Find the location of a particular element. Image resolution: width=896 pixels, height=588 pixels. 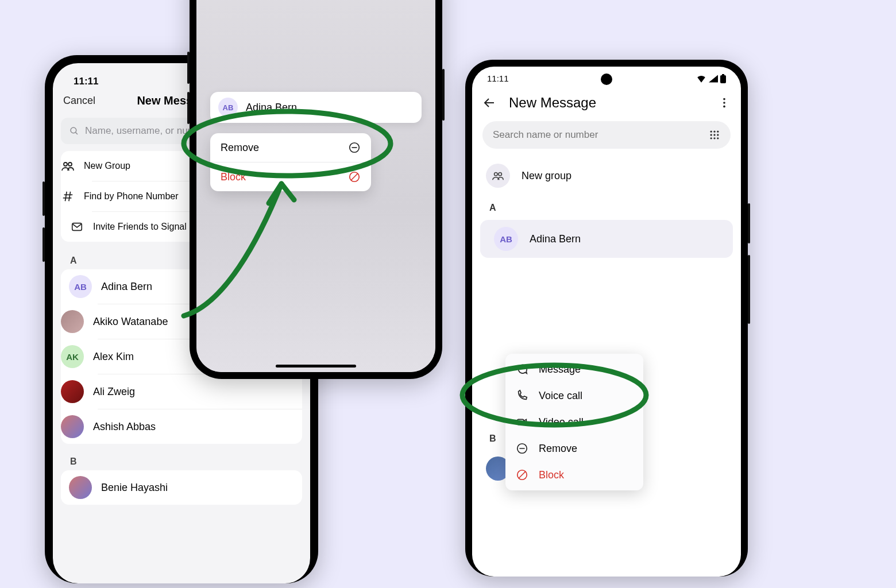

search-placeholder: Search name or number is located at coordinates (546, 135).